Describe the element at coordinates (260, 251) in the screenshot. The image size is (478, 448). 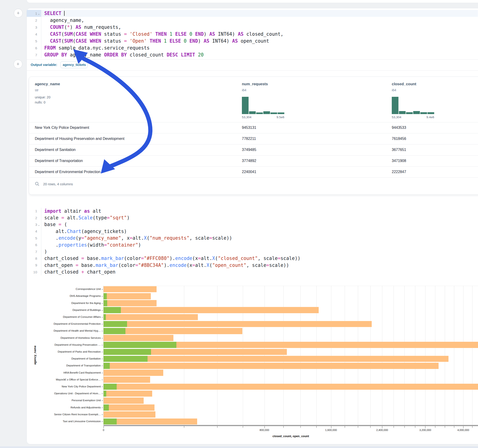
I see `code-text: )` at that location.